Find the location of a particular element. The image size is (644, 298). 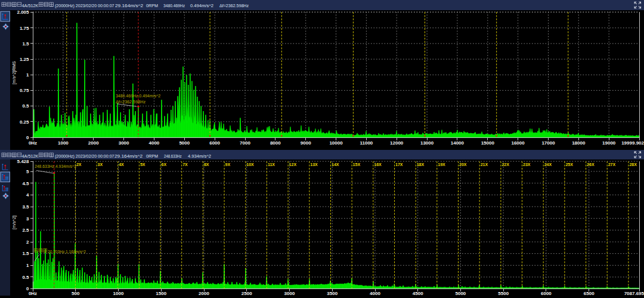

svg-text: 16X is located at coordinates (378, 165).